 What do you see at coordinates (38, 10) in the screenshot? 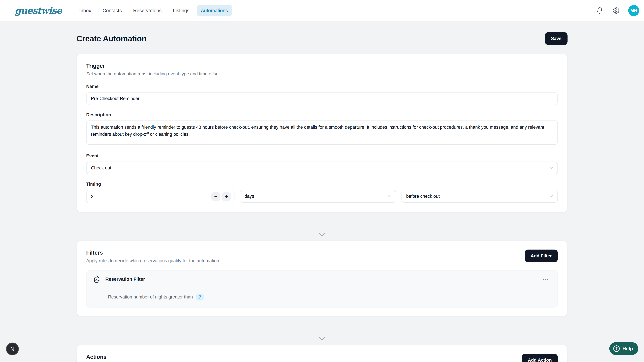
I see `app-logo: guestwise` at bounding box center [38, 10].